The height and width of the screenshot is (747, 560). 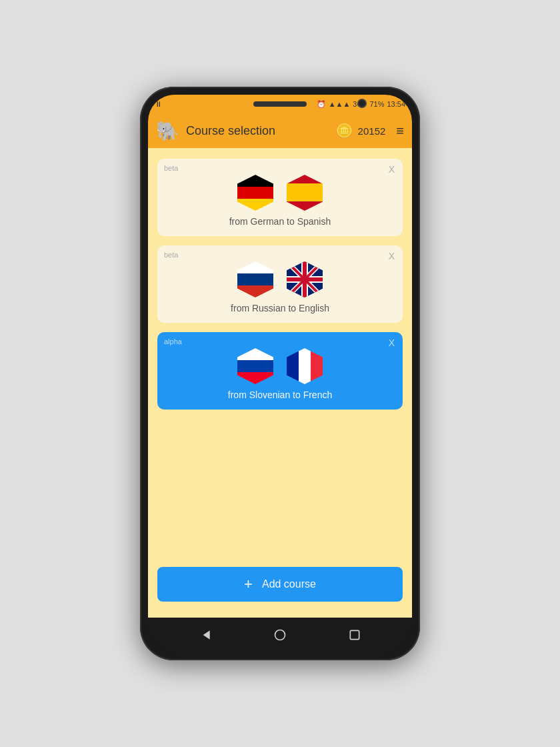 What do you see at coordinates (360, 104) in the screenshot?
I see `network-label: 3G+` at bounding box center [360, 104].